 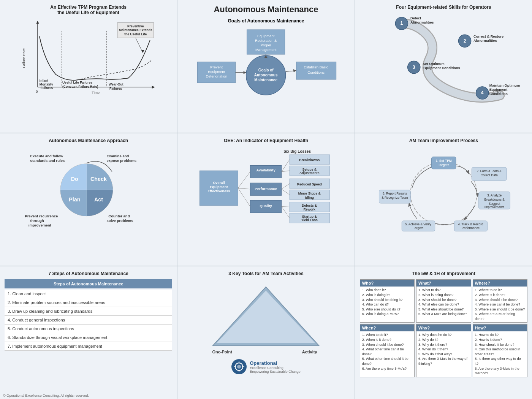 I want to click on approach-title: Autonomous Maintenance Approach, so click(x=88, y=141).